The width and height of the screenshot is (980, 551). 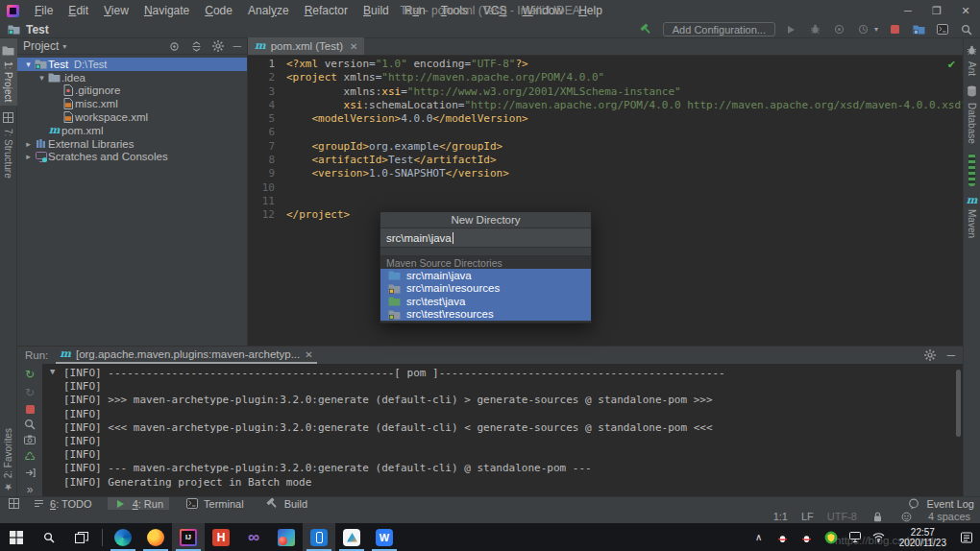 What do you see at coordinates (267, 106) in the screenshot?
I see `line-number: 4` at bounding box center [267, 106].